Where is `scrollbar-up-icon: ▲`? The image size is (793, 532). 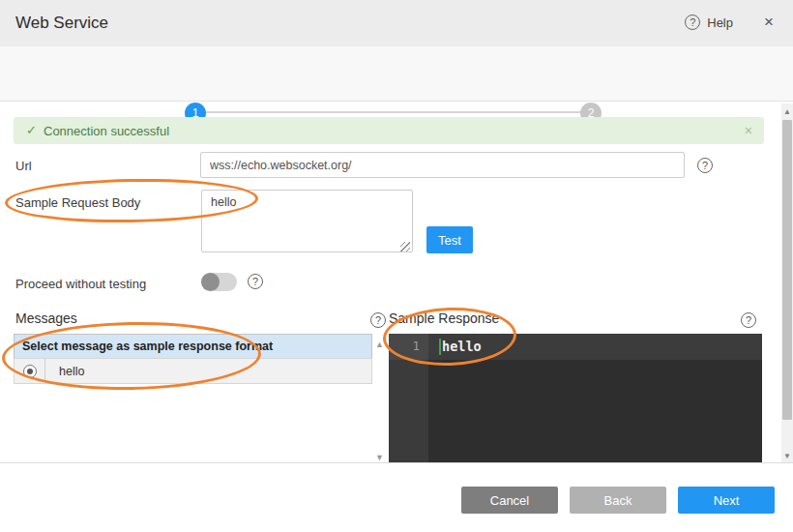
scrollbar-up-icon: ▲ is located at coordinates (787, 112).